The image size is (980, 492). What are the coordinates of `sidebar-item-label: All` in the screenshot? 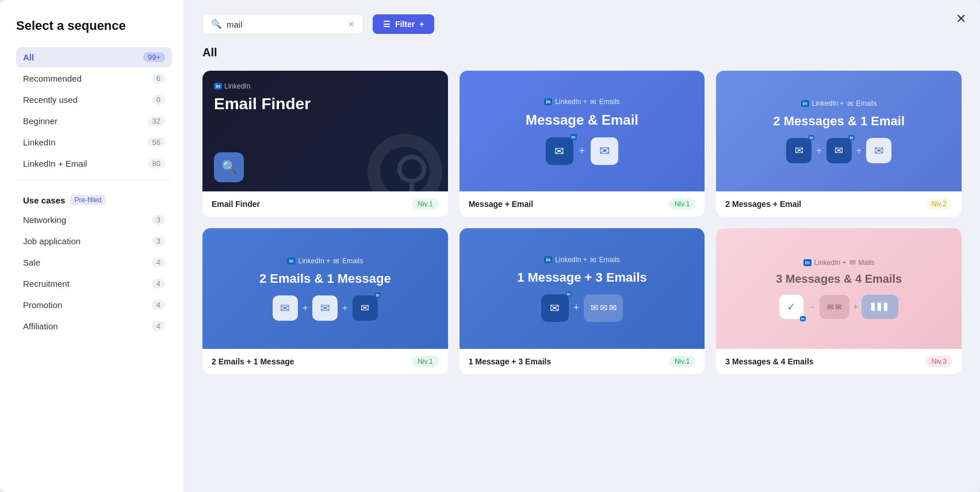 It's located at (29, 57).